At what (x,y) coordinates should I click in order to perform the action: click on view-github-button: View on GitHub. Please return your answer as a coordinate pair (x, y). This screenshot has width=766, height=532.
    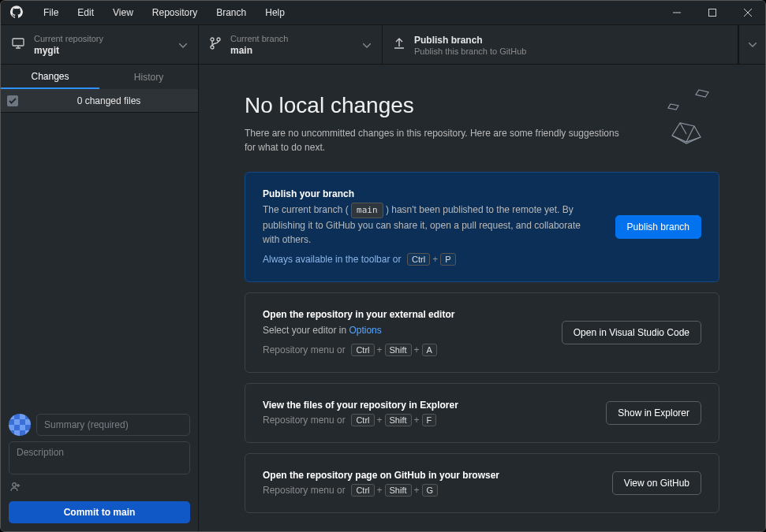
    Looking at the image, I should click on (656, 483).